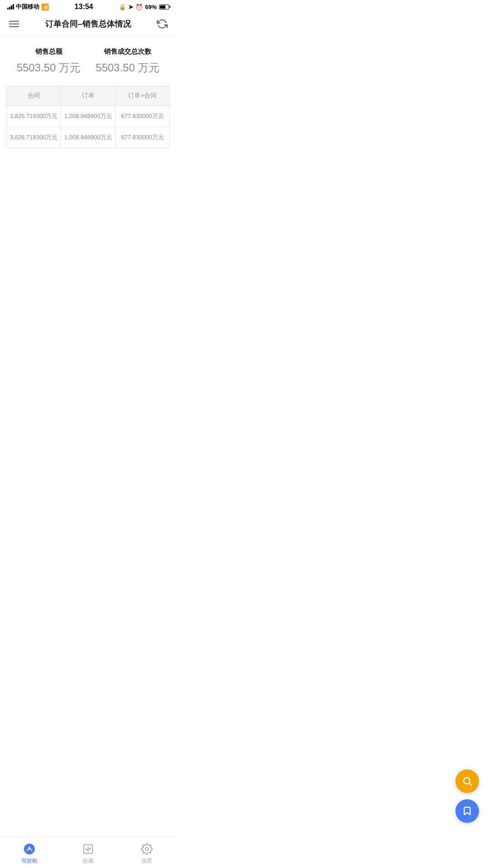  Describe the element at coordinates (49, 68) in the screenshot. I see `summary-value-total-sales: 5503.50 万元` at that location.